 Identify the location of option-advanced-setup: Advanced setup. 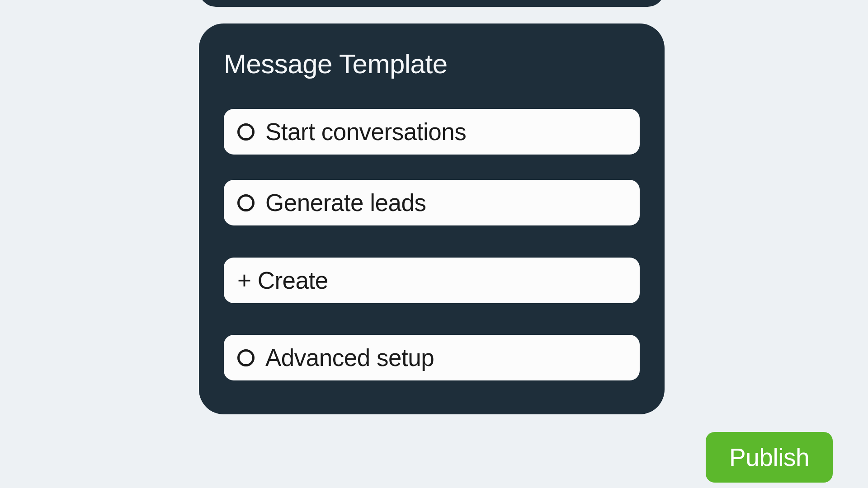
(432, 358).